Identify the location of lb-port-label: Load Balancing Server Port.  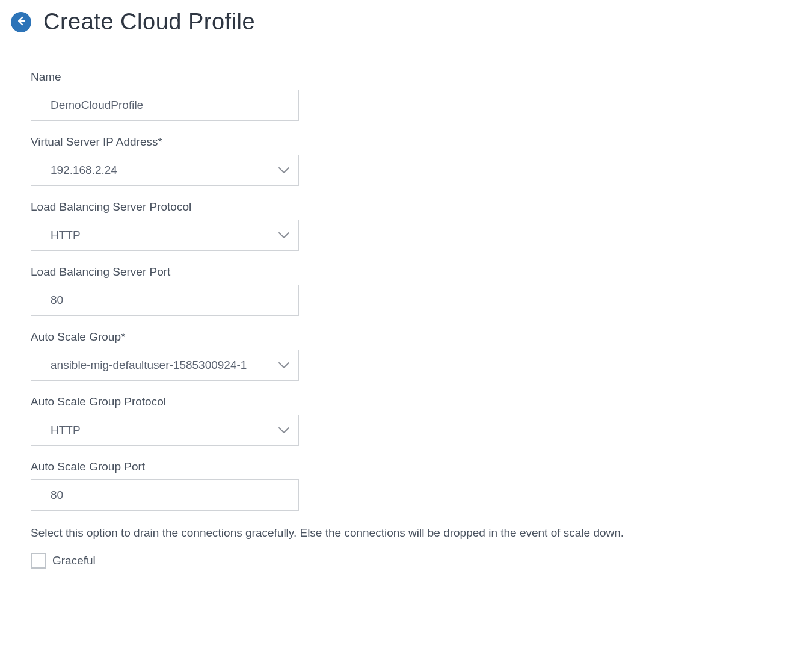
(409, 272).